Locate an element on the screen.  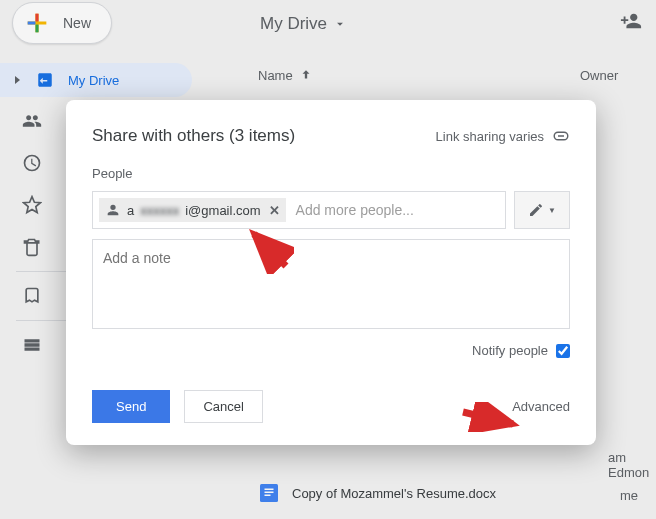
expand-icon is located at coordinates (17, 80).